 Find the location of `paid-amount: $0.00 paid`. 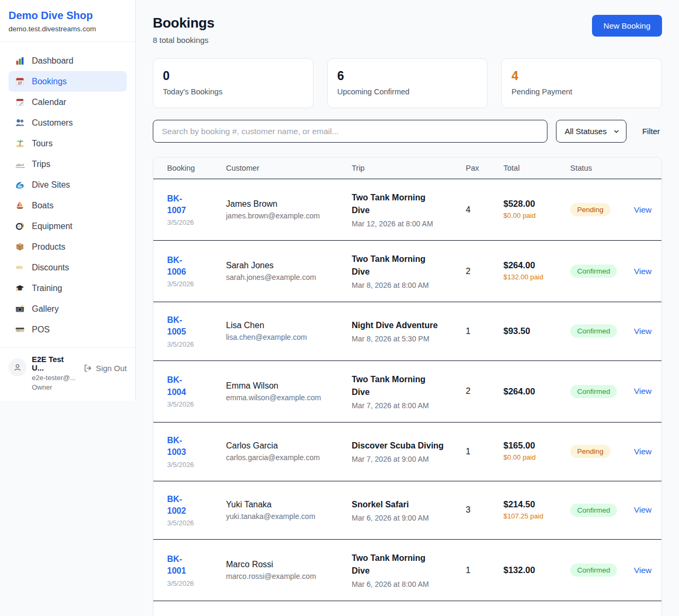

paid-amount: $0.00 paid is located at coordinates (526, 458).